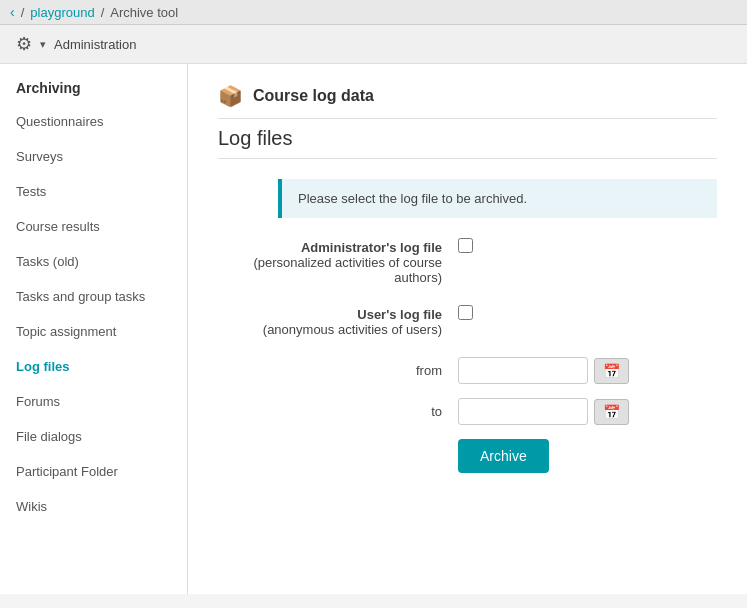 The height and width of the screenshot is (608, 747). I want to click on sidebar-item-participant-folder: Participant Folder, so click(94, 472).